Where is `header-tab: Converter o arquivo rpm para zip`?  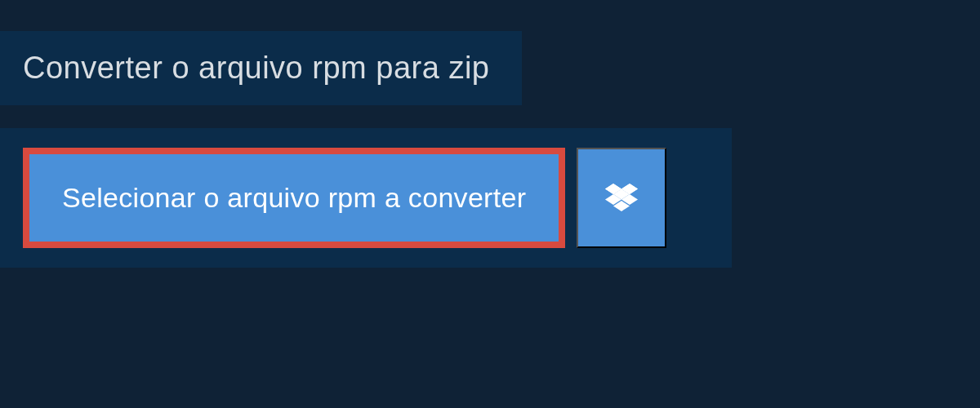 header-tab: Converter o arquivo rpm para zip is located at coordinates (261, 69).